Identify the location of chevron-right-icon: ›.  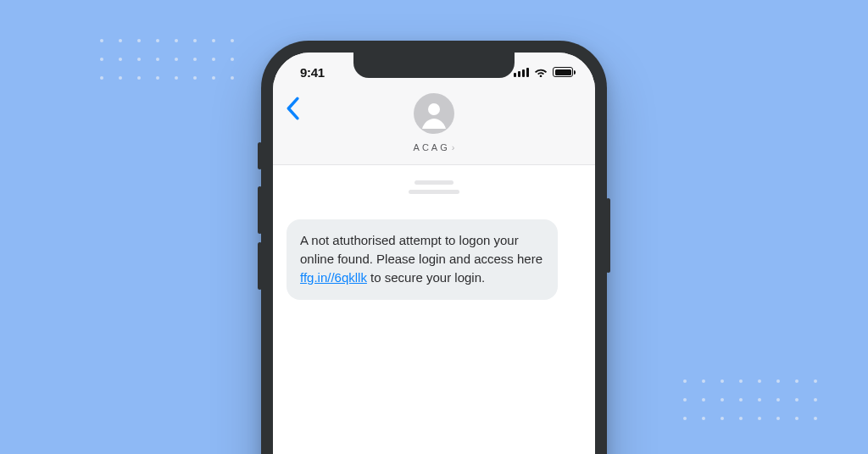
(453, 147).